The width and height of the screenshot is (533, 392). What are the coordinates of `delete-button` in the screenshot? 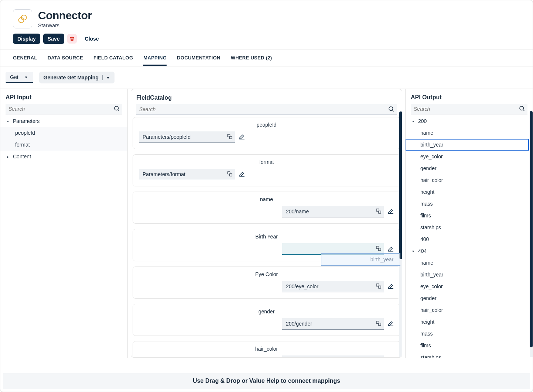 It's located at (72, 39).